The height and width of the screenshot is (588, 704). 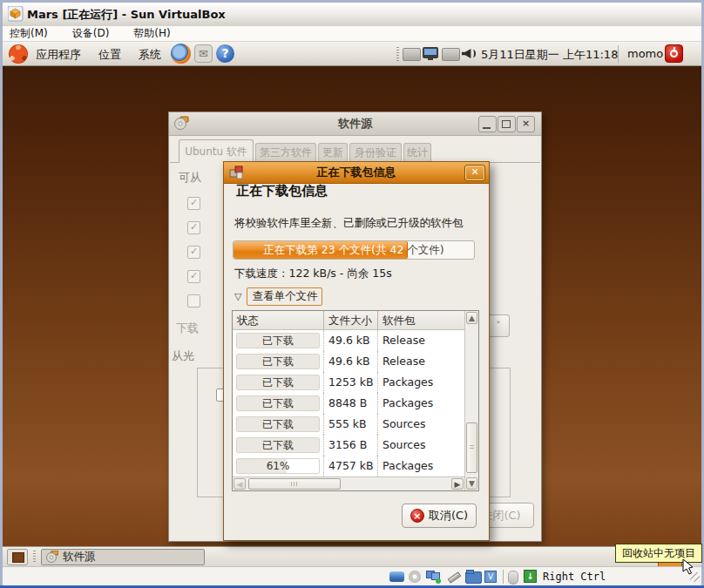 I want to click on label-download: 下载, so click(x=187, y=328).